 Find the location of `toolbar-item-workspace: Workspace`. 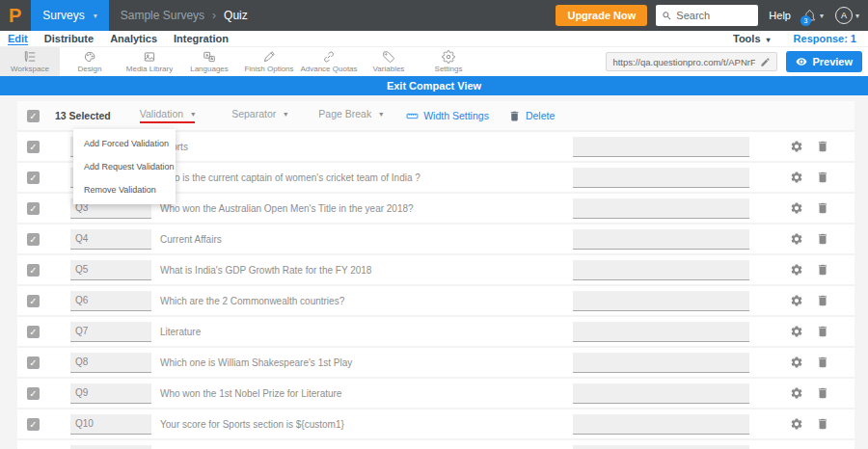

toolbar-item-workspace: Workspace is located at coordinates (30, 62).